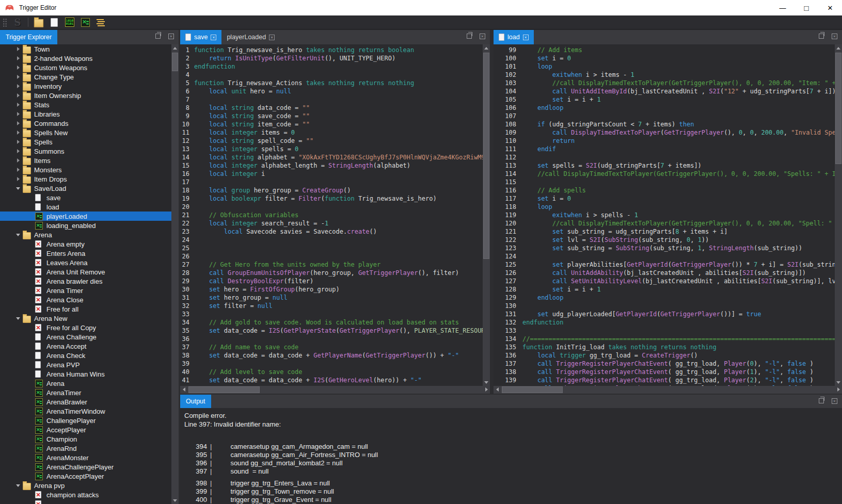 The height and width of the screenshot is (504, 842). What do you see at coordinates (86, 263) in the screenshot?
I see `tree-item-leaves-arena: Leaves Arena` at bounding box center [86, 263].